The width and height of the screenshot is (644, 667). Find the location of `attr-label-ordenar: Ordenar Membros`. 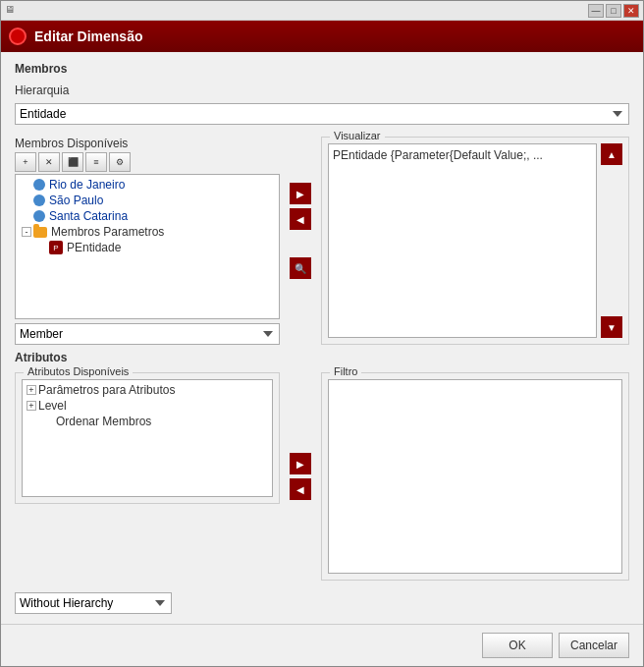

attr-label-ordenar: Ordenar Membros is located at coordinates (104, 421).